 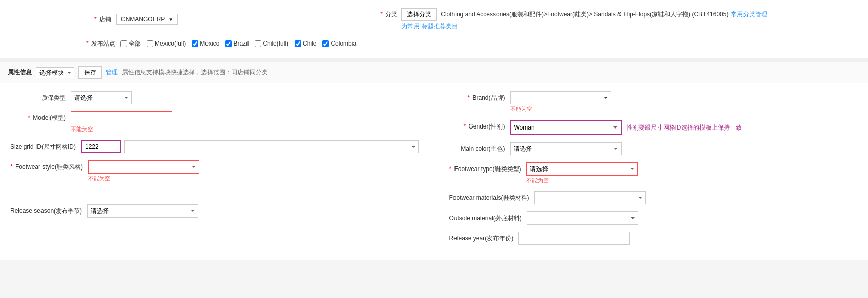 I want to click on brand-error: 不能为空, so click(x=684, y=109).